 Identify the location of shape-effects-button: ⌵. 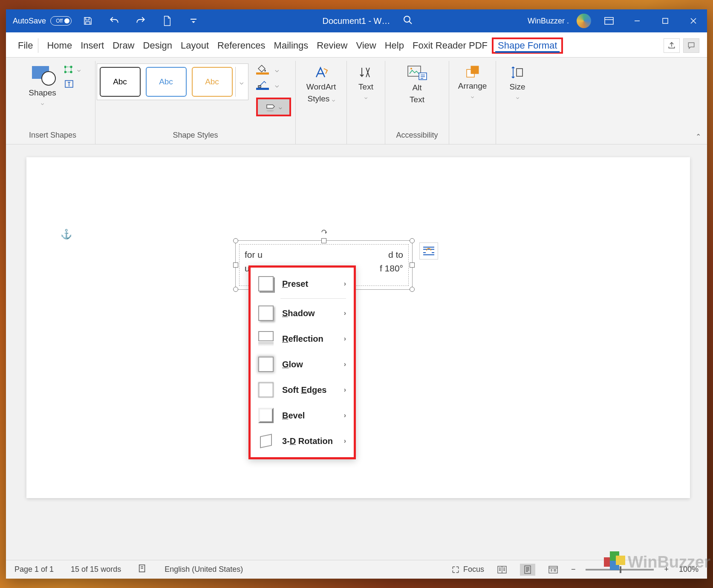
(274, 107).